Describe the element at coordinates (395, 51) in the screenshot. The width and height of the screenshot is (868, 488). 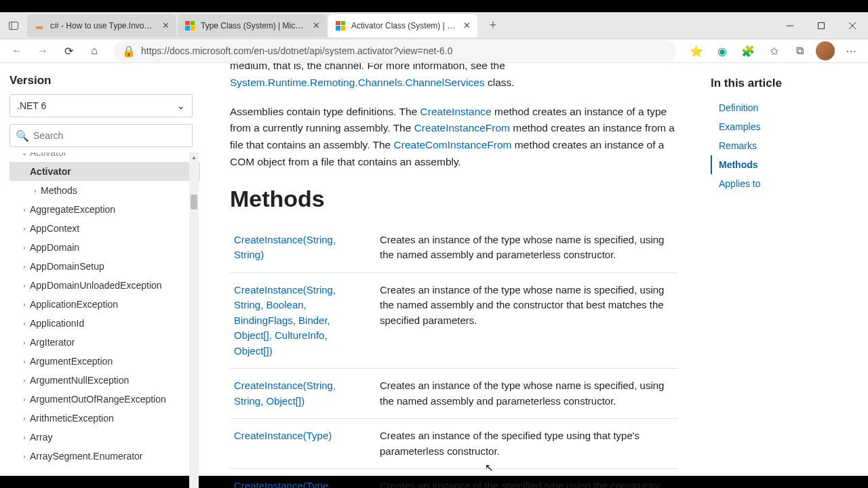
I see `url-field: 🔒` at that location.